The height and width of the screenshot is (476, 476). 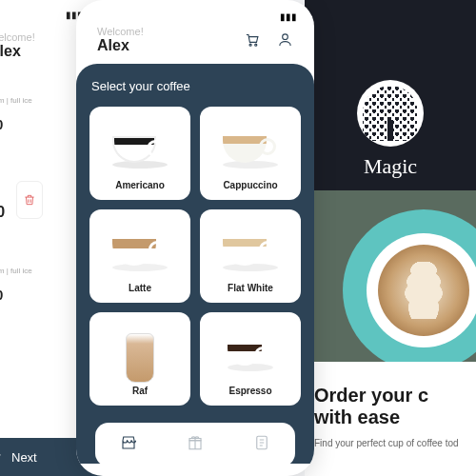 What do you see at coordinates (395, 444) in the screenshot?
I see `promo-subtext: Find your perfect cup of coffee tod` at bounding box center [395, 444].